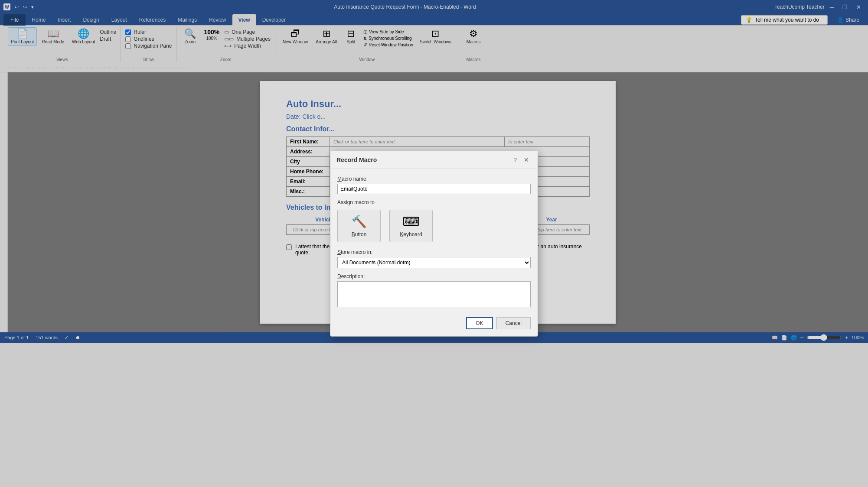  I want to click on cancel-button: Cancel, so click(513, 323).